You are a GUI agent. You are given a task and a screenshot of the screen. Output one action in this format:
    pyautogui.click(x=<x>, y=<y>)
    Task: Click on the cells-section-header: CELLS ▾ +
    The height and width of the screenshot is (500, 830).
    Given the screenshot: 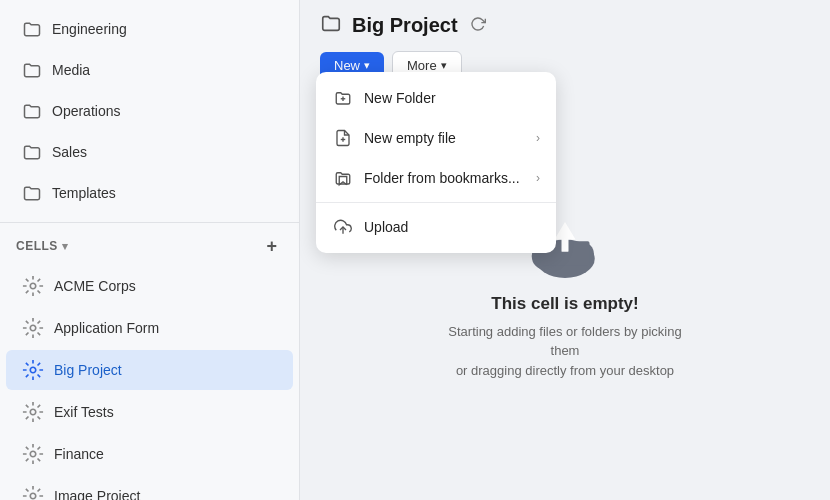 What is the action you would take?
    pyautogui.click(x=150, y=246)
    